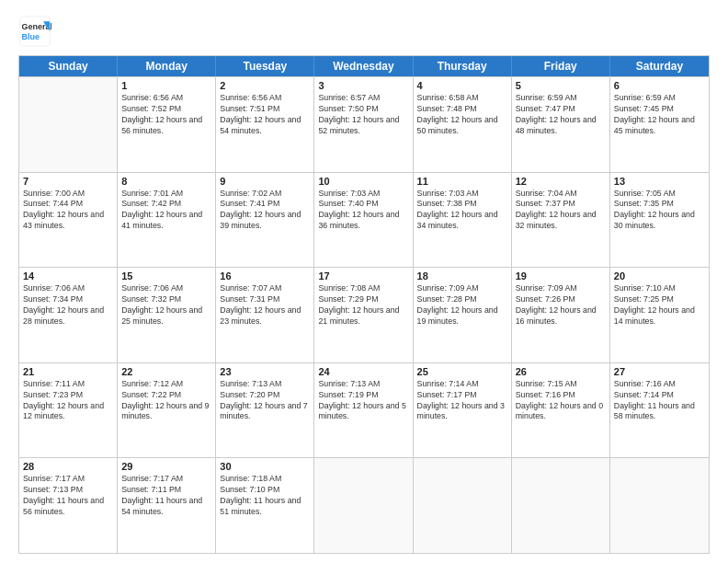 The height and width of the screenshot is (563, 728). What do you see at coordinates (265, 410) in the screenshot?
I see `calendar-cell: 23Sunrise: 7:13 AM Sunset: 7:20 PM Dayli…` at bounding box center [265, 410].